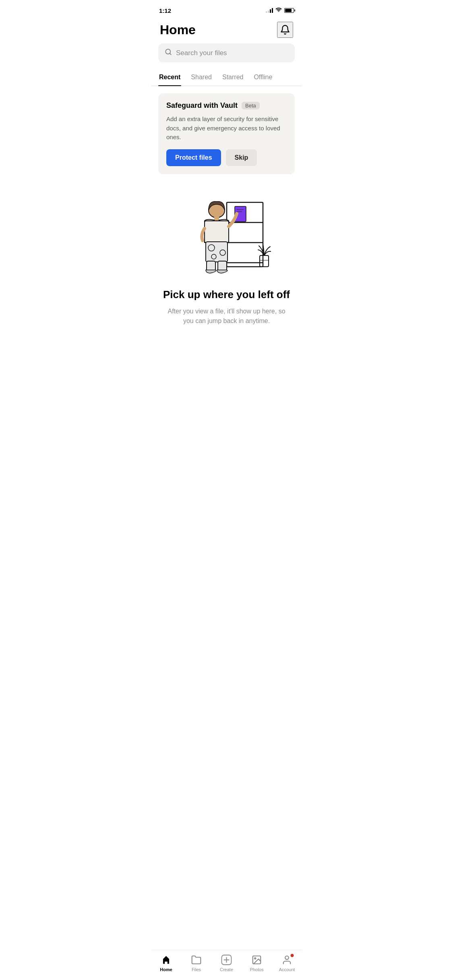  Describe the element at coordinates (285, 30) in the screenshot. I see `notifications-button` at that location.